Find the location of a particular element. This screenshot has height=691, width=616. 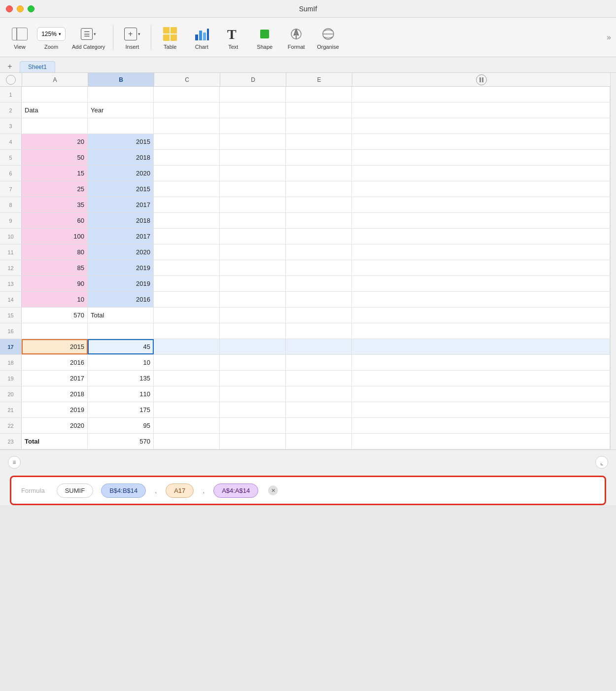

cell-a20: 2018 is located at coordinates (55, 394).